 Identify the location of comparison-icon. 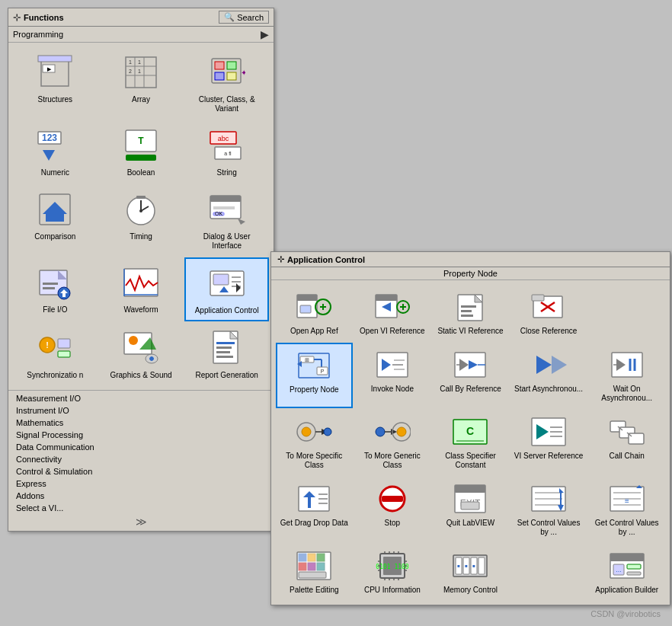
(55, 209).